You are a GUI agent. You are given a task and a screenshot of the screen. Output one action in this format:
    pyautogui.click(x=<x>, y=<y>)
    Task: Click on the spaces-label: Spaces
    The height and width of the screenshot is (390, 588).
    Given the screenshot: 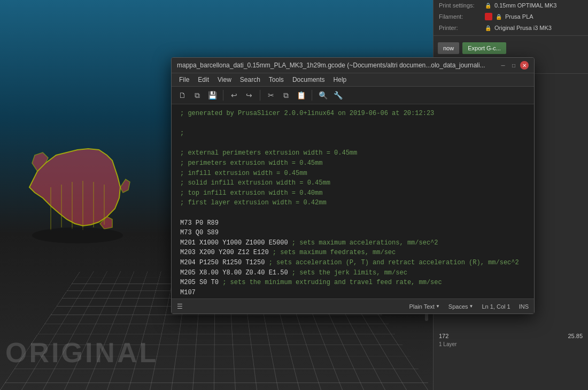 What is the action you would take?
    pyautogui.click(x=459, y=307)
    